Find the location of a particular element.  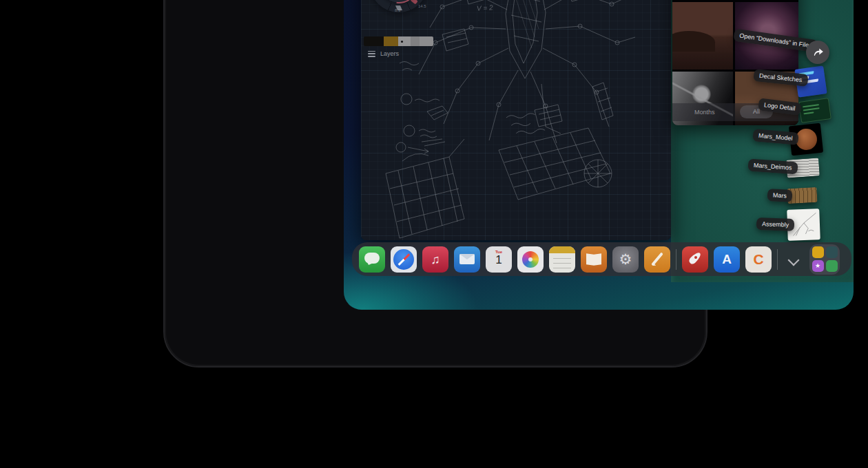

dock-messages-icon is located at coordinates (372, 259).